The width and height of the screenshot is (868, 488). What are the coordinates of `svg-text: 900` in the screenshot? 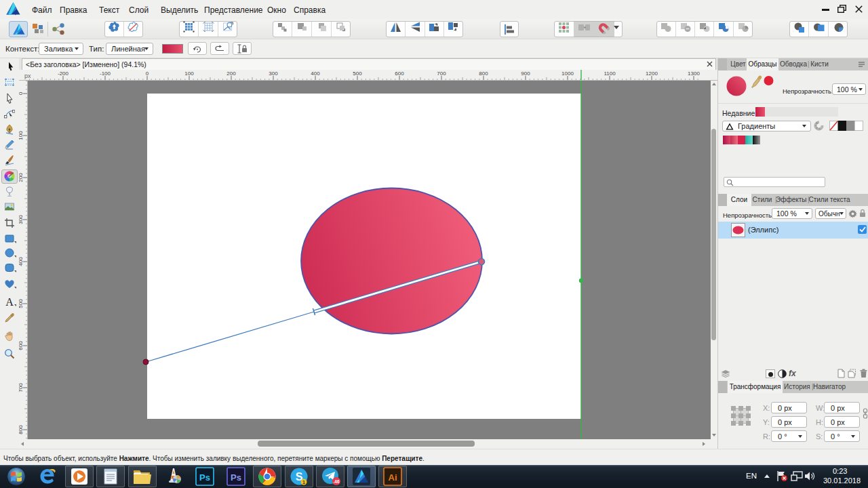 It's located at (526, 73).